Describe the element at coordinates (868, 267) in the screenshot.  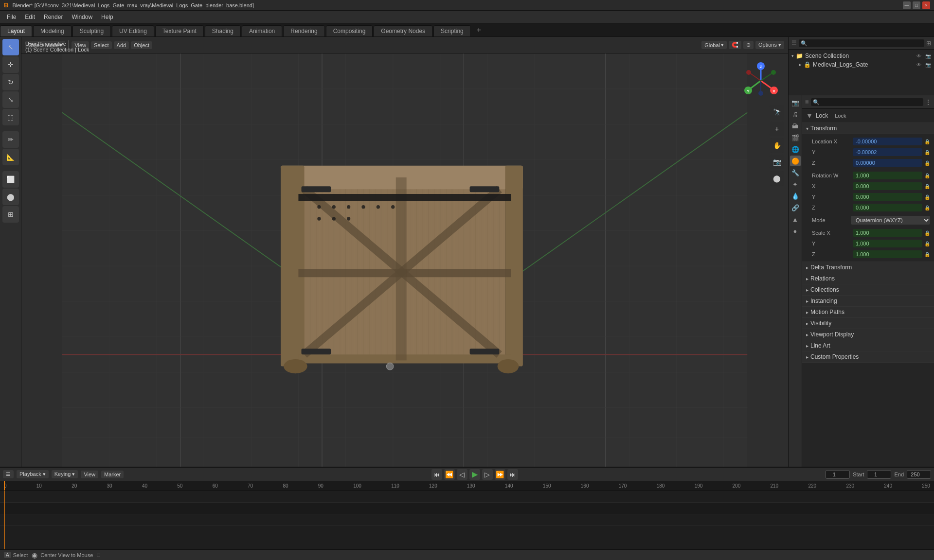
I see `section-delta-transform: ▸ Delta Transform` at that location.